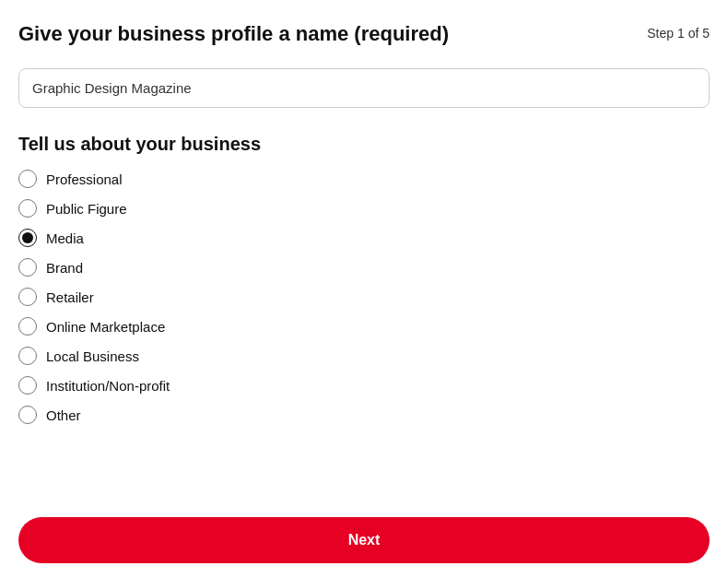  What do you see at coordinates (108, 385) in the screenshot?
I see `radio-institution-nonprofit-label: Institution/Non-profit` at bounding box center [108, 385].